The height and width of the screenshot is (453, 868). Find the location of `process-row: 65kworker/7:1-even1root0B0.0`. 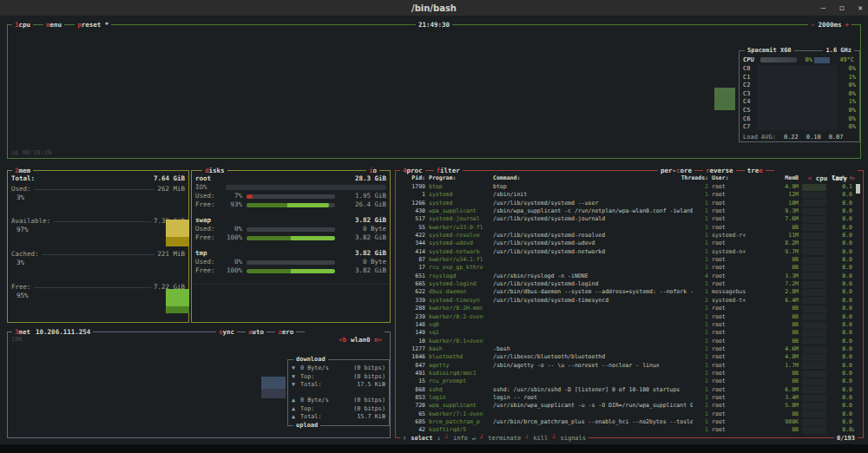

process-row: 65kworker/7:1-even1root0B0.0 is located at coordinates (627, 415).